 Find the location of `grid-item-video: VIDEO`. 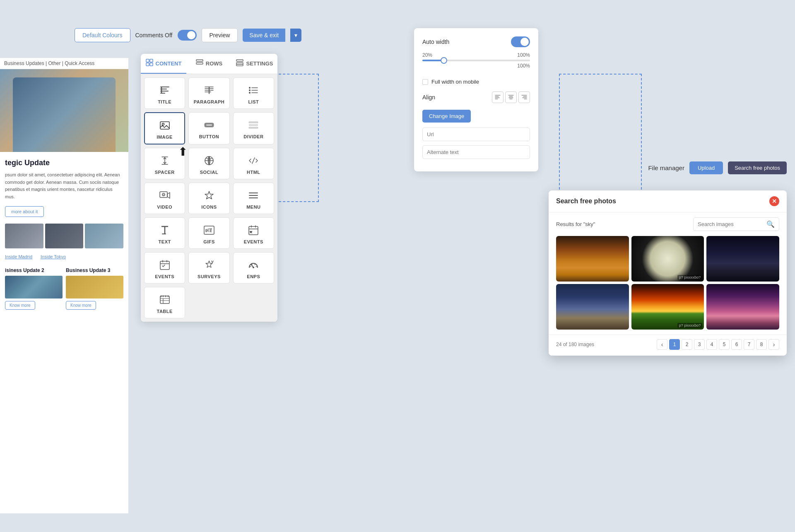

grid-item-video: VIDEO is located at coordinates (165, 198).